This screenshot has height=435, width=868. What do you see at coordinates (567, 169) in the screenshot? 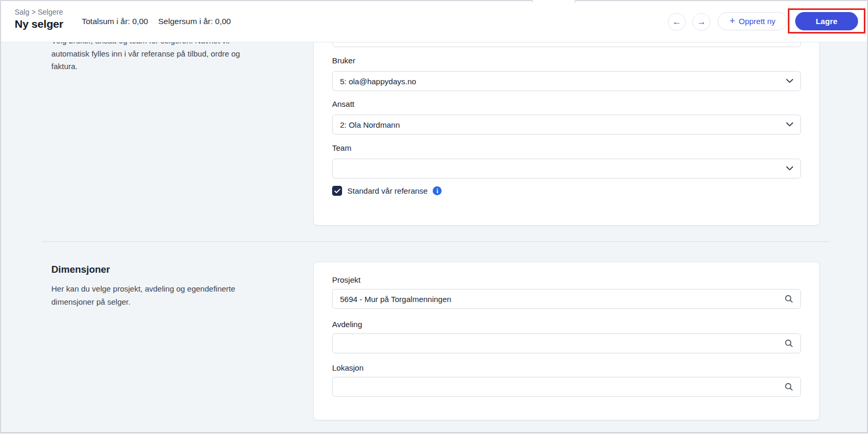
I see `team-select` at bounding box center [567, 169].